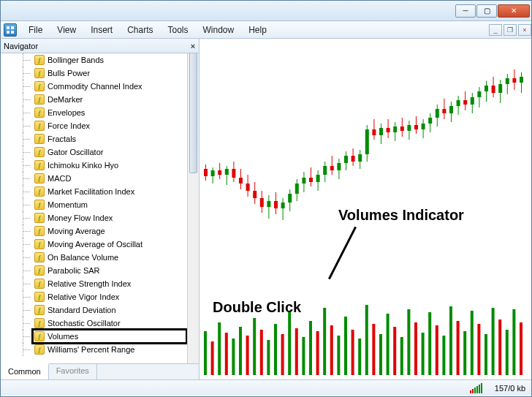 This screenshot has width=532, height=397. What do you see at coordinates (466, 11) in the screenshot?
I see `minimize-button: ─` at bounding box center [466, 11].